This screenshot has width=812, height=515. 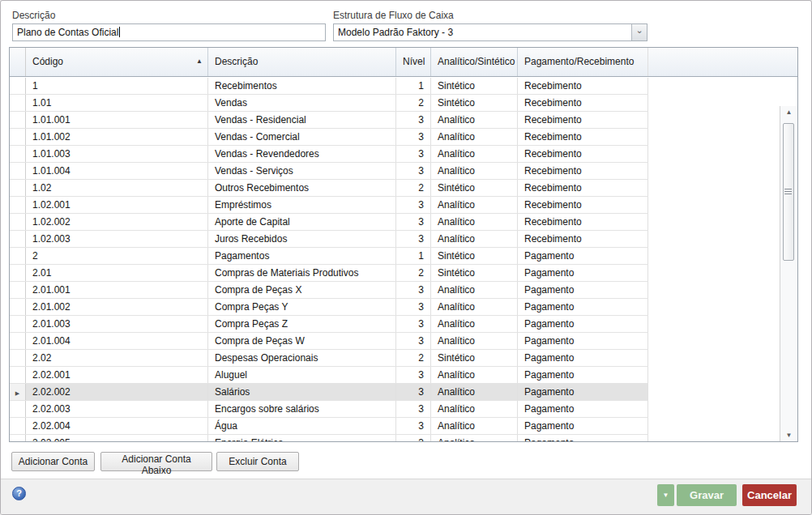 What do you see at coordinates (329, 308) in the screenshot?
I see `table-row: 2.01.002 Compra Peças Y 3 Analítico Paga…` at bounding box center [329, 308].